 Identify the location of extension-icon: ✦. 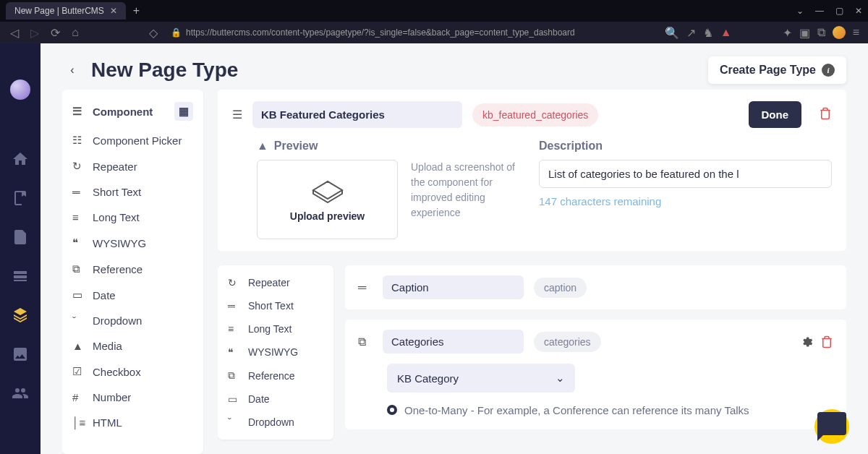
(787, 33).